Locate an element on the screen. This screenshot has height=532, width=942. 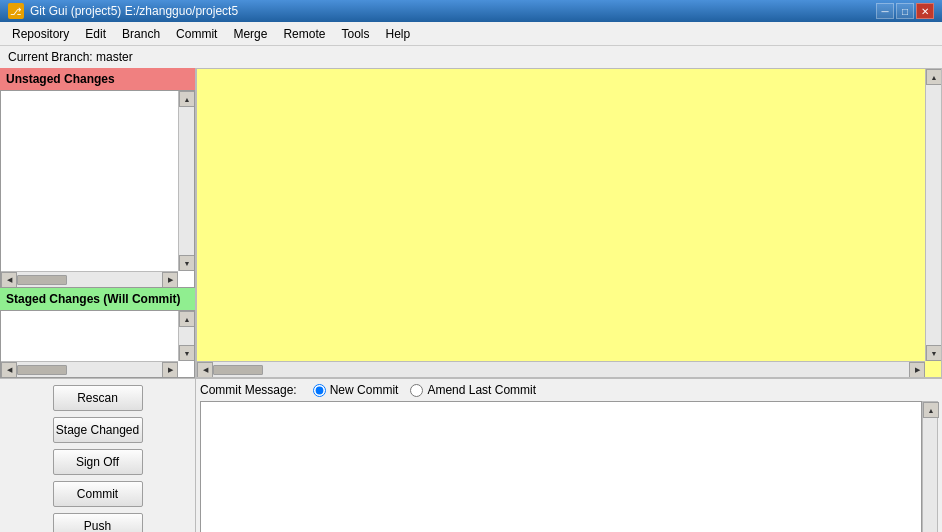
app-icon: ⎇ is located at coordinates (16, 11).